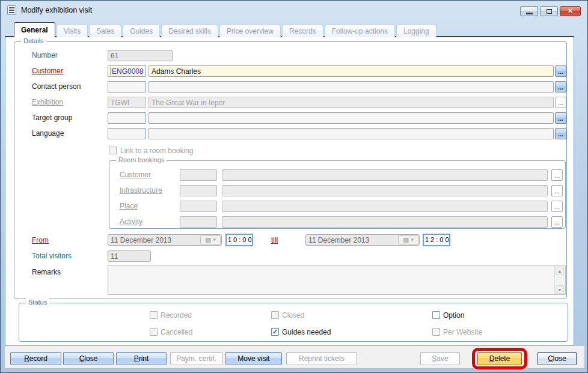 The height and width of the screenshot is (373, 588). Describe the element at coordinates (127, 118) in the screenshot. I see `target-group-code-field` at that location.